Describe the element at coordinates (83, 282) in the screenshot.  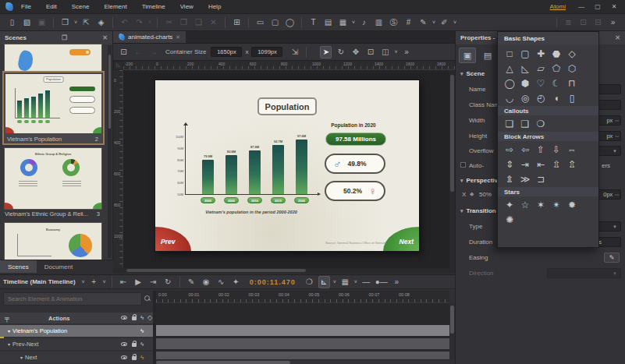
I see `timeline-menu-caret-icon: ˅` at that location.